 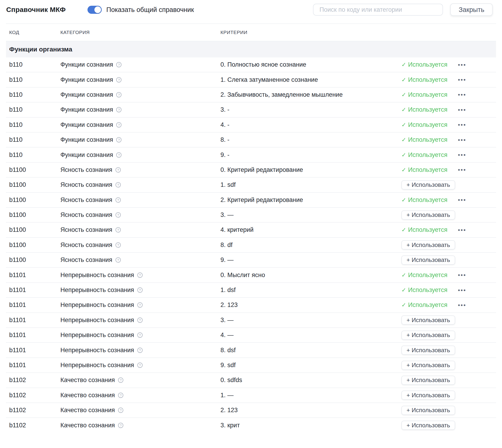 What do you see at coordinates (307, 395) in the screenshot?
I see `criterion-cell: 1. —` at bounding box center [307, 395].